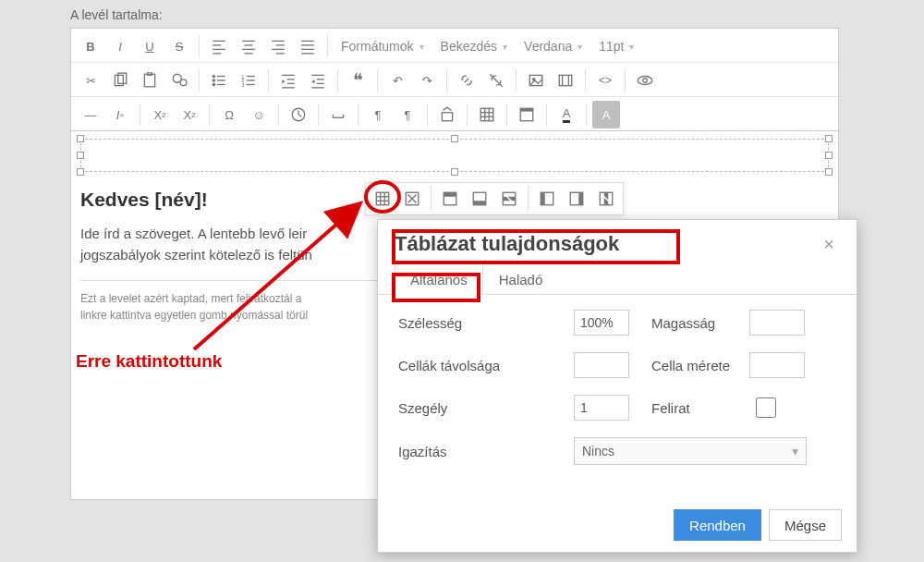 The image size is (924, 562). I want to click on nbsp-button, so click(338, 115).